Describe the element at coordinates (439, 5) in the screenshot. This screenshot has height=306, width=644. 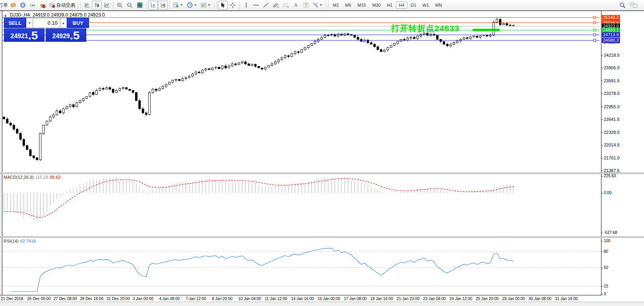
I see `timeframe-mn: MN` at that location.